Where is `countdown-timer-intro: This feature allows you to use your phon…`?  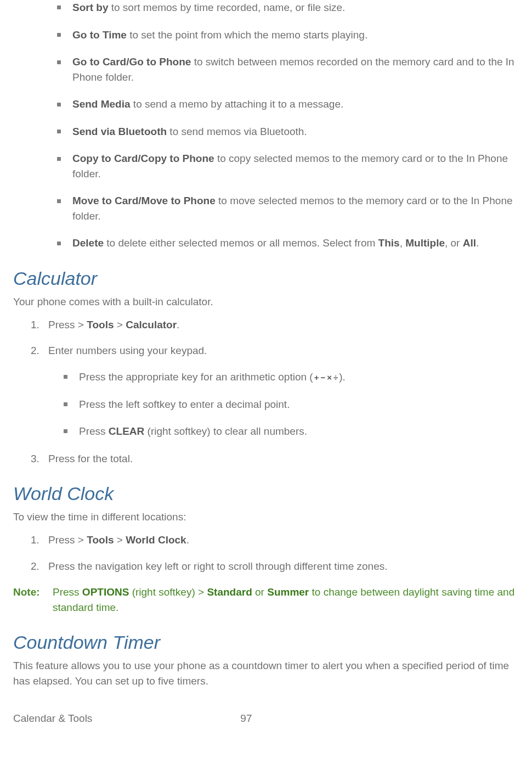
countdown-timer-intro: This feature allows you to use your phon… is located at coordinates (266, 673).